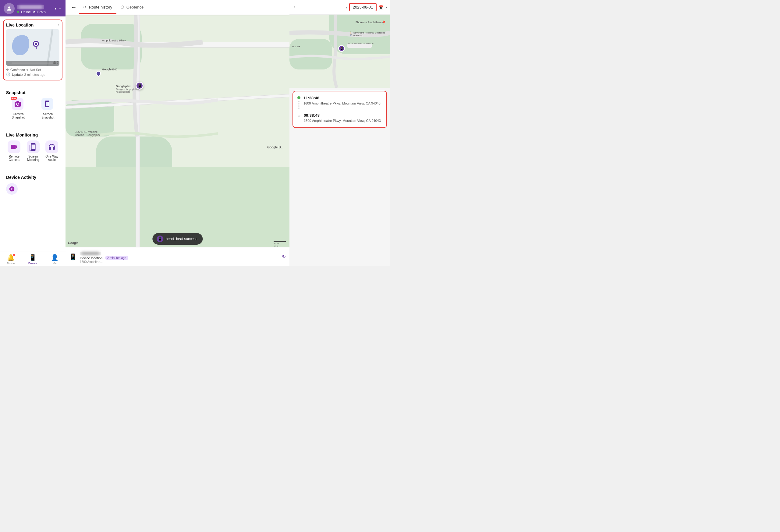  Describe the element at coordinates (31, 7) in the screenshot. I see `device-name-blur: ████████████` at that location.